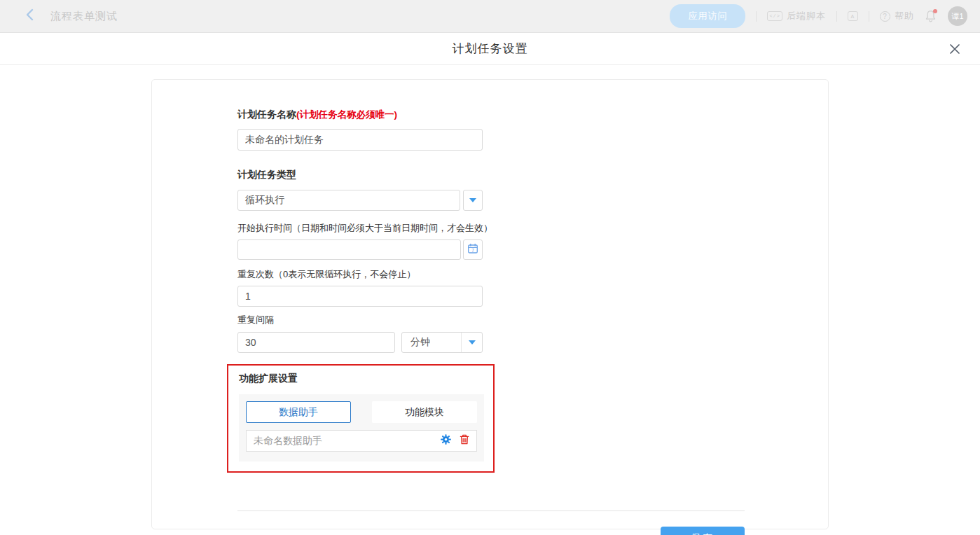 The height and width of the screenshot is (535, 980). What do you see at coordinates (532, 115) in the screenshot?
I see `task-name-label: 计划任务名称(计划任务名称必须唯一)` at bounding box center [532, 115].